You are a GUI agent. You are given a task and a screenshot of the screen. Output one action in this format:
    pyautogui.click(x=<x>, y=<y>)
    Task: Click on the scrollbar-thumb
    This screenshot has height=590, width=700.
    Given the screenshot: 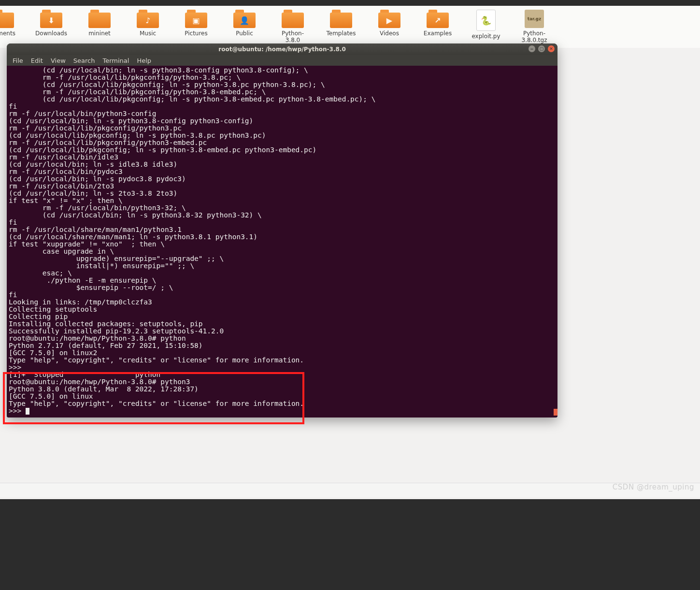 What is the action you would take?
    pyautogui.click(x=556, y=412)
    